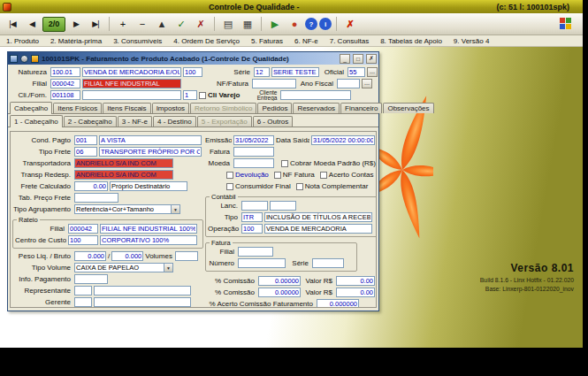 This screenshot has width=588, height=376. I want to click on tab-preco-frete-input, so click(96, 198).